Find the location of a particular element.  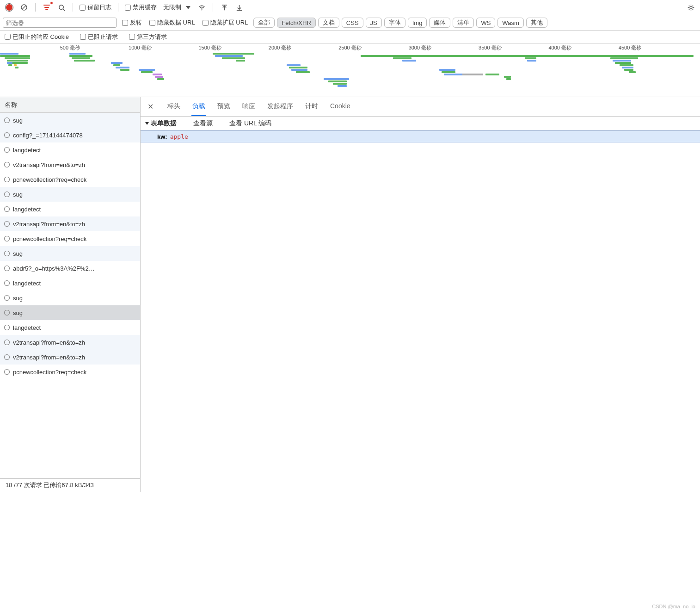

type-filter-字体: 字体 is located at coordinates (395, 23).